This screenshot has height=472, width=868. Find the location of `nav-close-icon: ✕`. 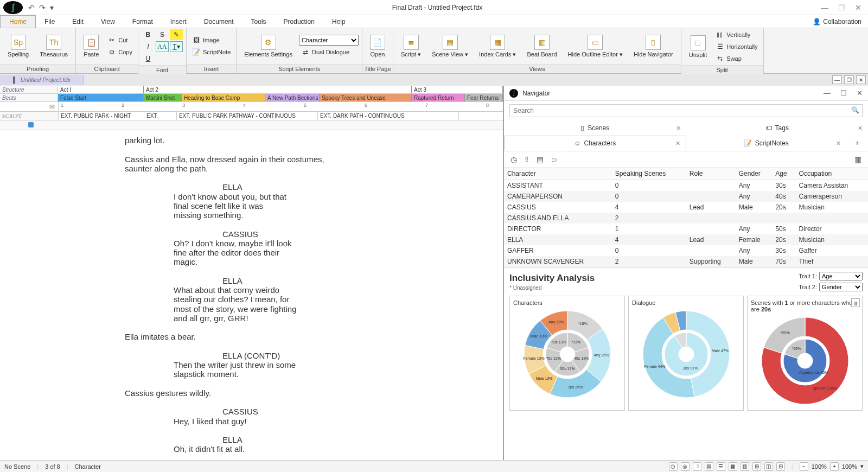

nav-close-icon: ✕ is located at coordinates (859, 93).